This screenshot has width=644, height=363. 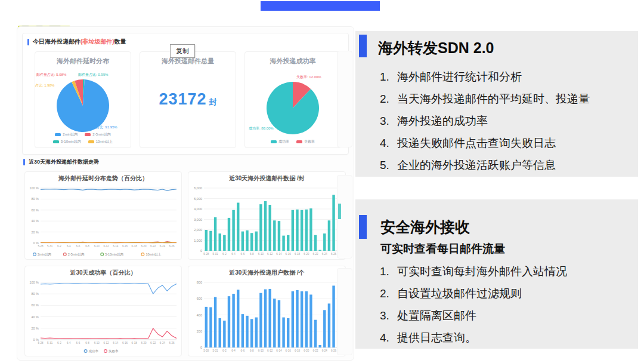 I want to click on section-today-header: 今日海外投递邮件 (非垃圾邮件) 数量, so click(x=77, y=42).